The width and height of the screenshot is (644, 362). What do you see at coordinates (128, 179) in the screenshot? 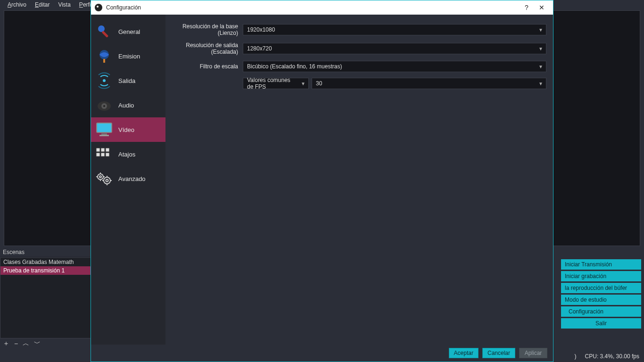
I see `sidebar-item-avanzado: Avanzado` at bounding box center [128, 179].